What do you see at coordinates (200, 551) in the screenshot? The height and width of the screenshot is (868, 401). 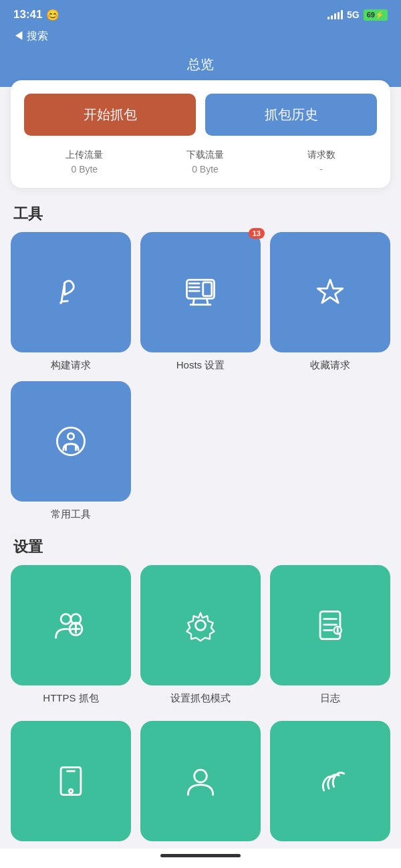 I see `settings-section-title: 设置` at bounding box center [200, 551].